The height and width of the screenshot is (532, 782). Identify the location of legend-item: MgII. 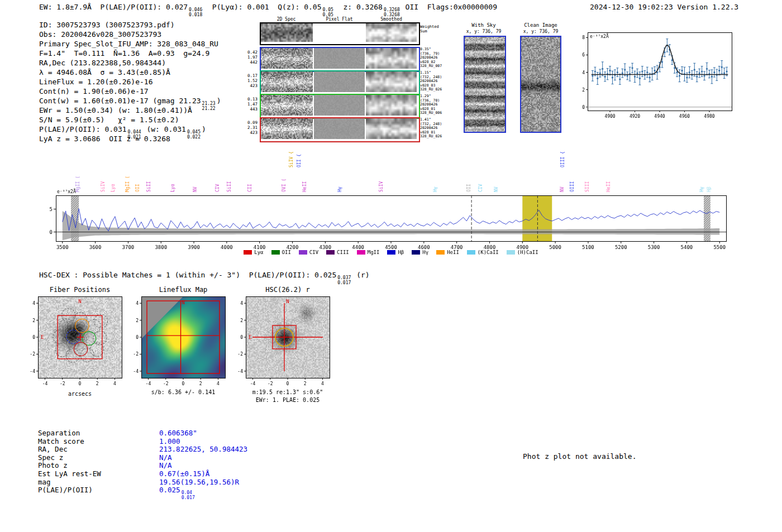
(369, 252).